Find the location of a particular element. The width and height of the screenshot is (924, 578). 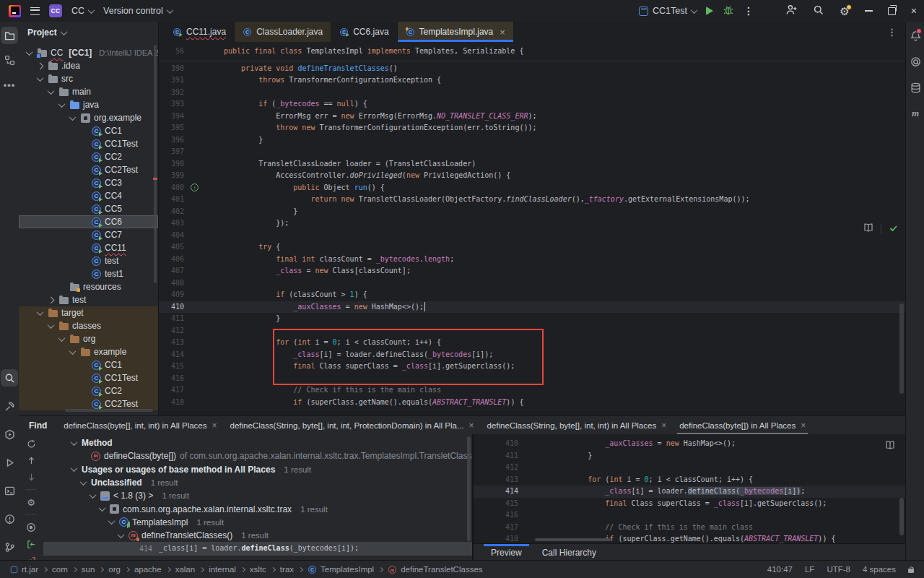

find-tool-button is located at coordinates (9, 378).